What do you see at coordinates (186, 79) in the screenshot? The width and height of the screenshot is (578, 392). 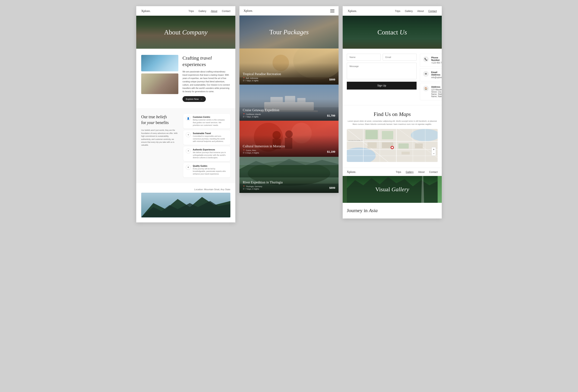 I see `about-crafting-section: Crafting travel experiences We are passi…` at bounding box center [186, 79].